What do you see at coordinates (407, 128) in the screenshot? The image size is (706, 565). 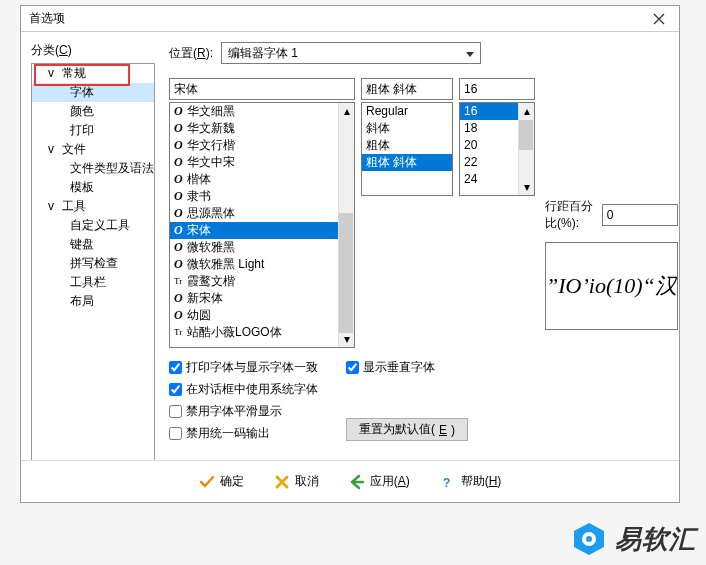 I see `style-list-item: 斜体` at bounding box center [407, 128].